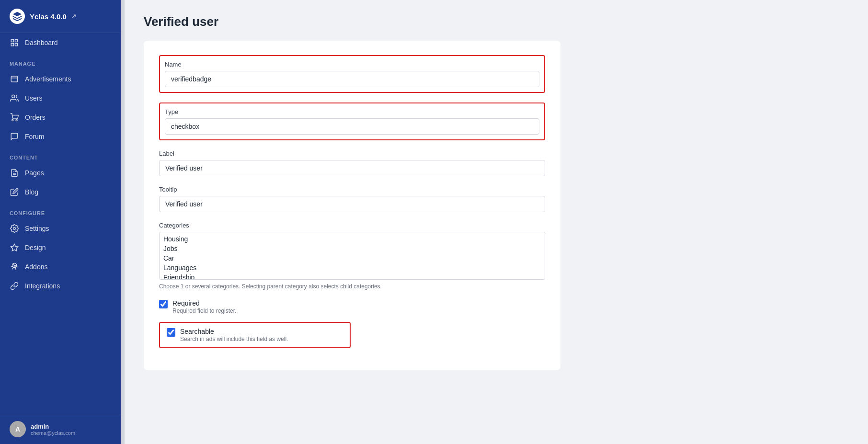  Describe the element at coordinates (352, 204) in the screenshot. I see `tooltip-input` at that location.